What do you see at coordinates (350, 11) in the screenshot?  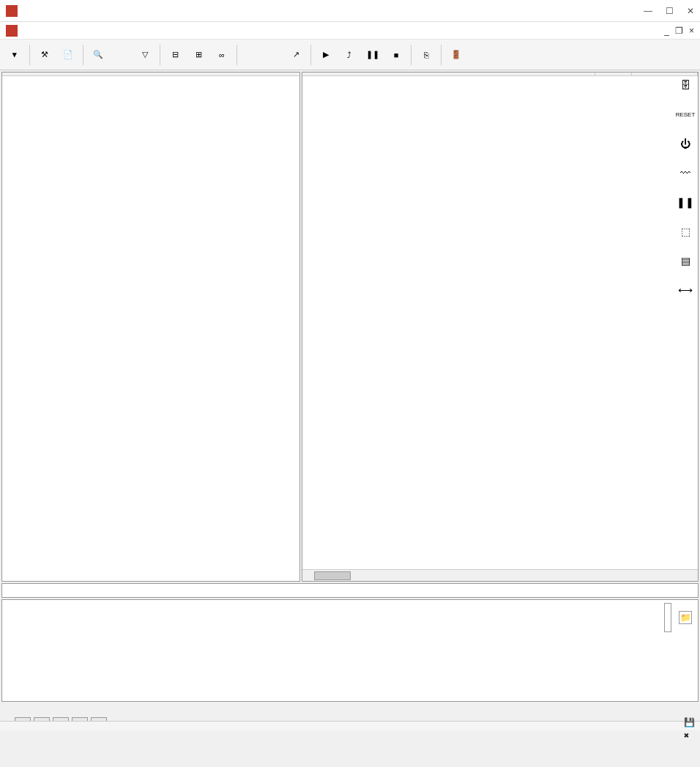 I see `titlebar: — ☐ ✕` at bounding box center [350, 11].